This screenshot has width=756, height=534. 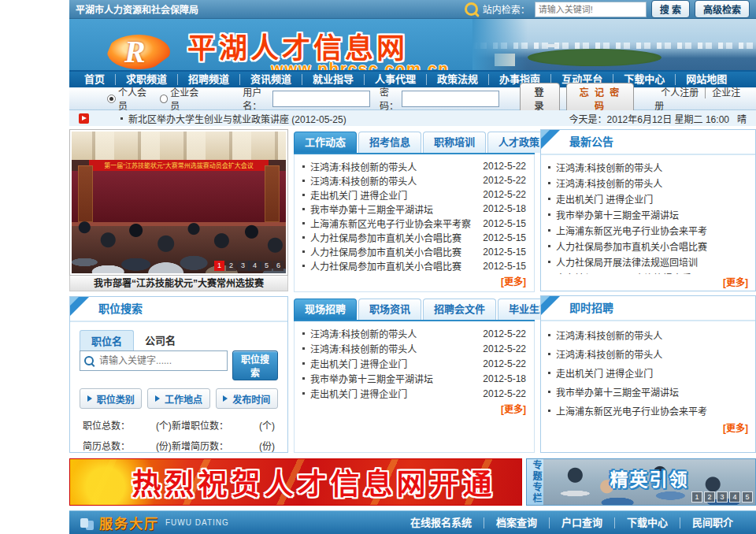 I want to click on tab-exam-info: 招考信息, so click(x=390, y=142).